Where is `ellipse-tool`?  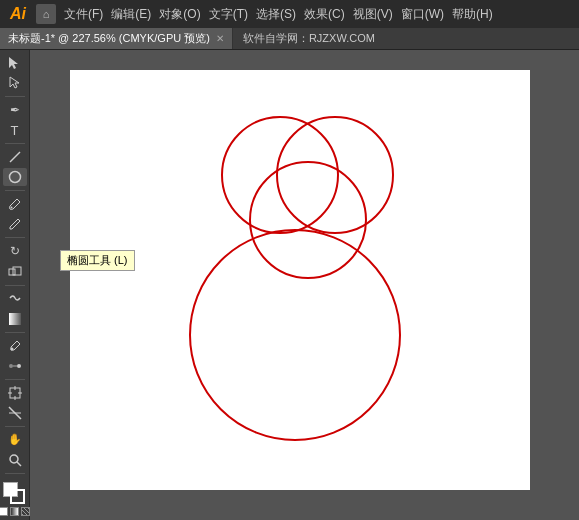 ellipse-tool is located at coordinates (15, 177).